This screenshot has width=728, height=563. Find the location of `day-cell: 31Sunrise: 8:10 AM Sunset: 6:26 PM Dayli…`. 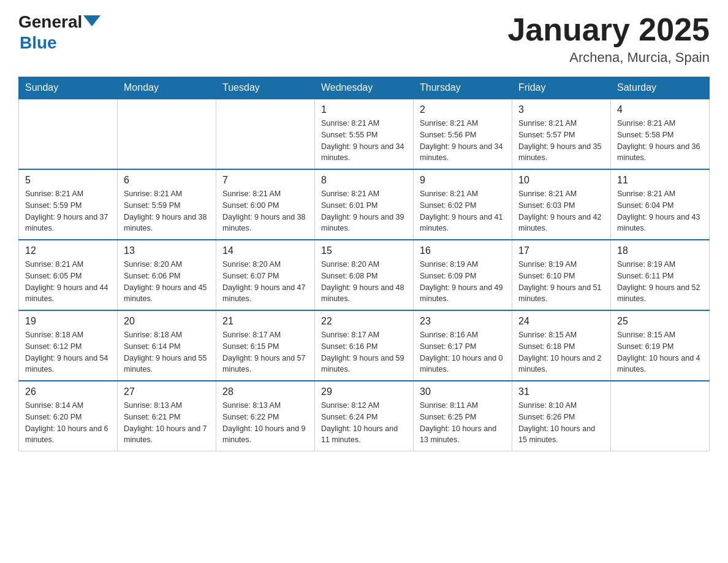

day-cell: 31Sunrise: 8:10 AM Sunset: 6:26 PM Dayli… is located at coordinates (561, 416).